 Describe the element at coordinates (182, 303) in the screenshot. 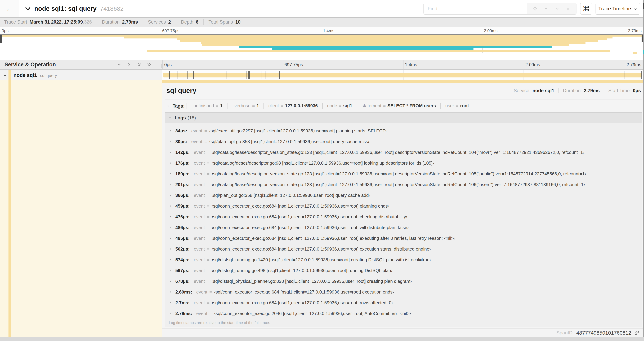

I see `log-timestamp: 2.7ms:` at that location.